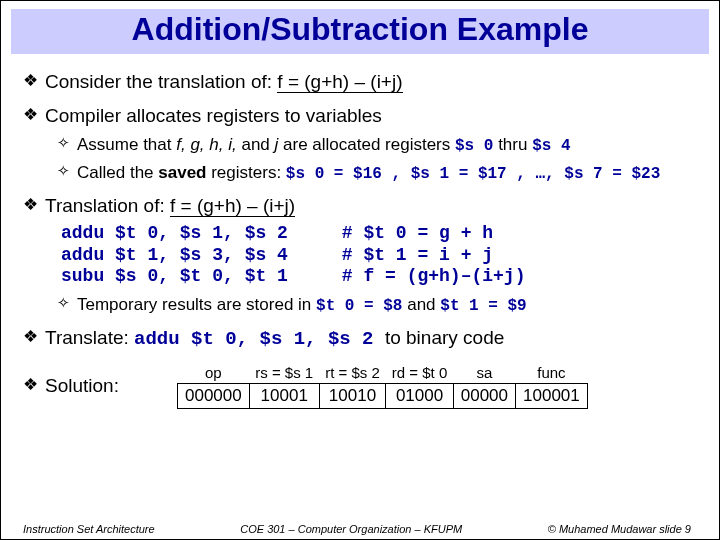 This screenshot has height=540, width=720. I want to click on solution-row: ❖ Solution: op rs = $s 1 rt = $s 2 rd = …, so click(360, 386).